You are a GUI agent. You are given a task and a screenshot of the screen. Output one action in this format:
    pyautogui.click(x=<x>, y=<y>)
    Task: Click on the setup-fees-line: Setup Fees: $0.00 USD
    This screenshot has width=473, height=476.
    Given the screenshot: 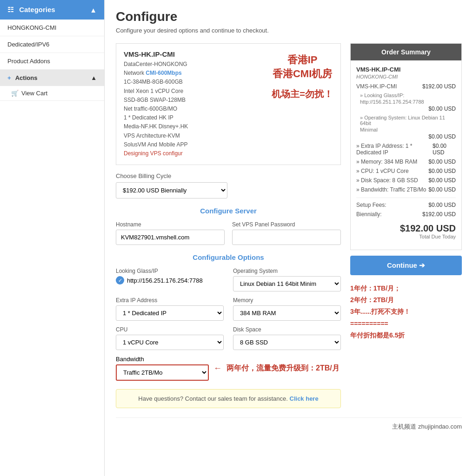 What is the action you would take?
    pyautogui.click(x=406, y=205)
    